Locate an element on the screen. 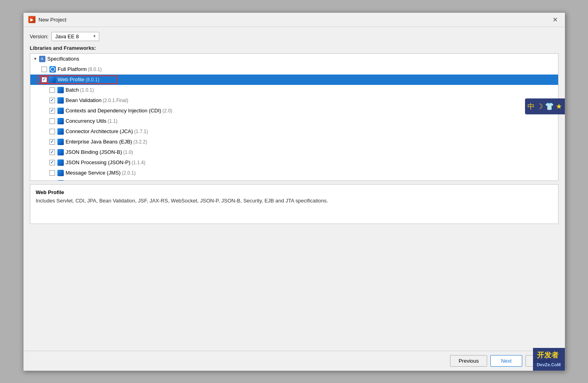 Image resolution: width=588 pixels, height=383 pixels. app-icon: ▶ is located at coordinates (32, 20).